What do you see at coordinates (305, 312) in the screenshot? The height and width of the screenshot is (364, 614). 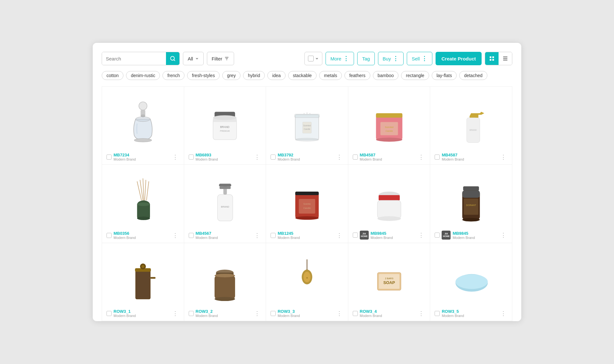 I see `product-id: ROW3_3` at bounding box center [305, 312].